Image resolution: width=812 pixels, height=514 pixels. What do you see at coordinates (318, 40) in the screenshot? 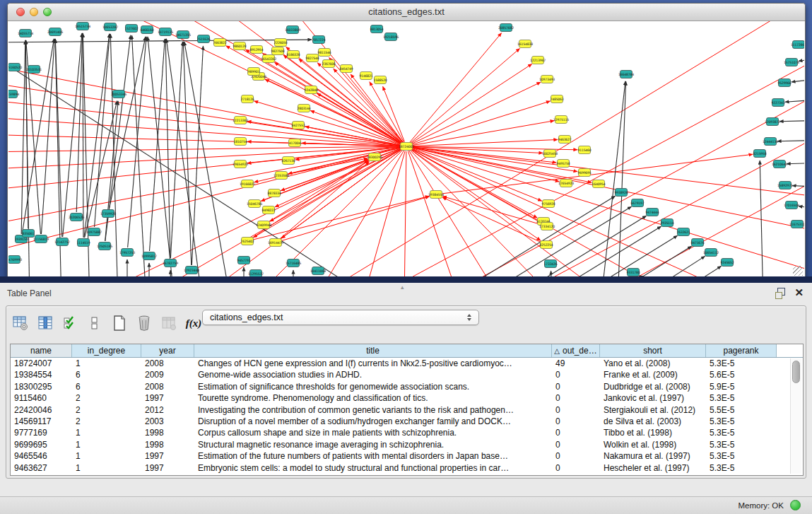
I see `graph-node: 7857224` at bounding box center [318, 40].